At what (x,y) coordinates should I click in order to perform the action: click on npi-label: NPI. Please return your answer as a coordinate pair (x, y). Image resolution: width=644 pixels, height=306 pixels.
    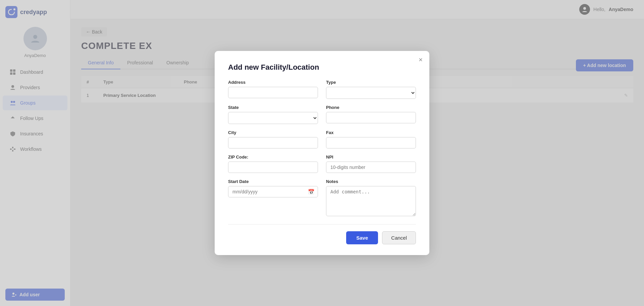
    Looking at the image, I should click on (371, 157).